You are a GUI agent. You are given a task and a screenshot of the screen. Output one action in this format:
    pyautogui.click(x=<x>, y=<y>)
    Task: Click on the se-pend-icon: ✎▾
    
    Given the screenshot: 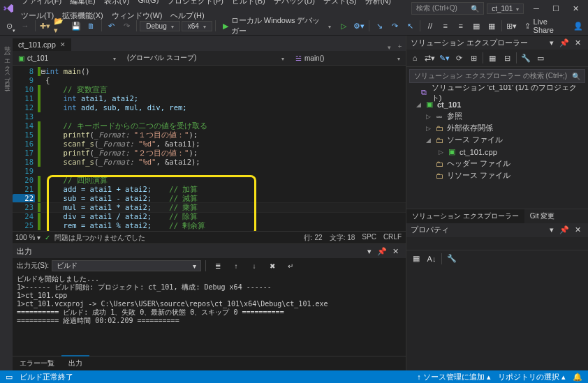 What is the action you would take?
    pyautogui.click(x=444, y=58)
    